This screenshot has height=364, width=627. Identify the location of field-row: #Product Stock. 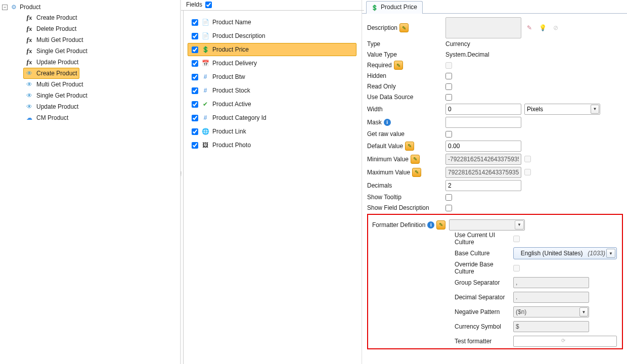
(272, 90).